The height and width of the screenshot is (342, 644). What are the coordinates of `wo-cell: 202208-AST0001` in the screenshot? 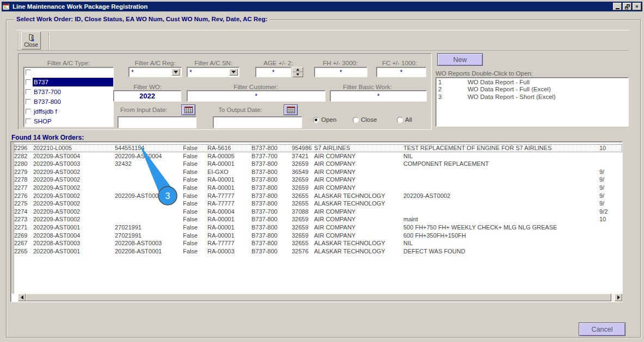 It's located at (57, 251).